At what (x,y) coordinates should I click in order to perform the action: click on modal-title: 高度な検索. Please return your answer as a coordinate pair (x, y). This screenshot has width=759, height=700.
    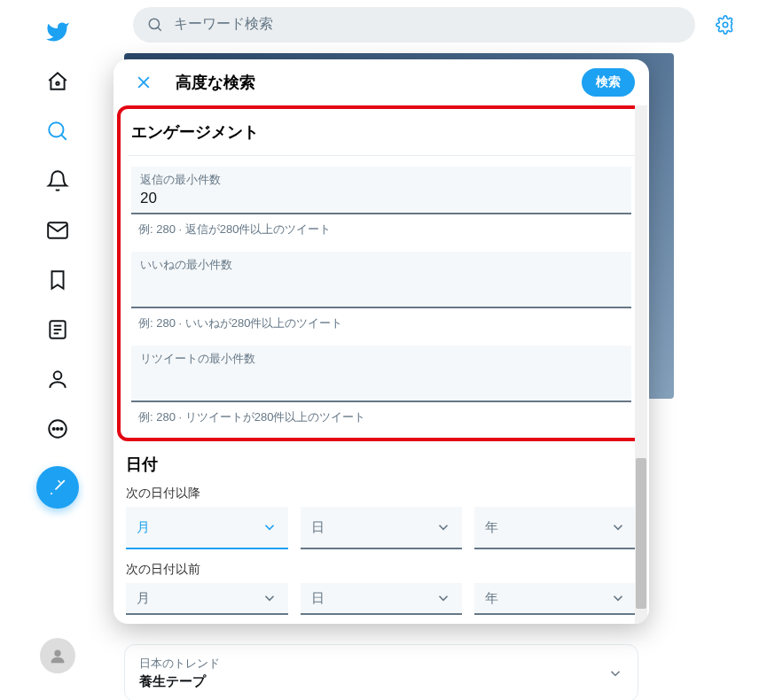
    Looking at the image, I should click on (215, 82).